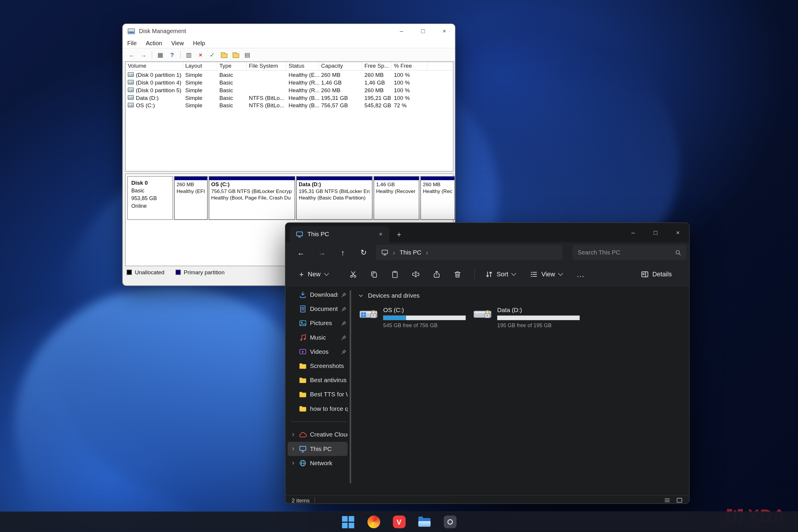  What do you see at coordinates (667, 500) in the screenshot?
I see `list-view-toggle-icon` at bounding box center [667, 500].